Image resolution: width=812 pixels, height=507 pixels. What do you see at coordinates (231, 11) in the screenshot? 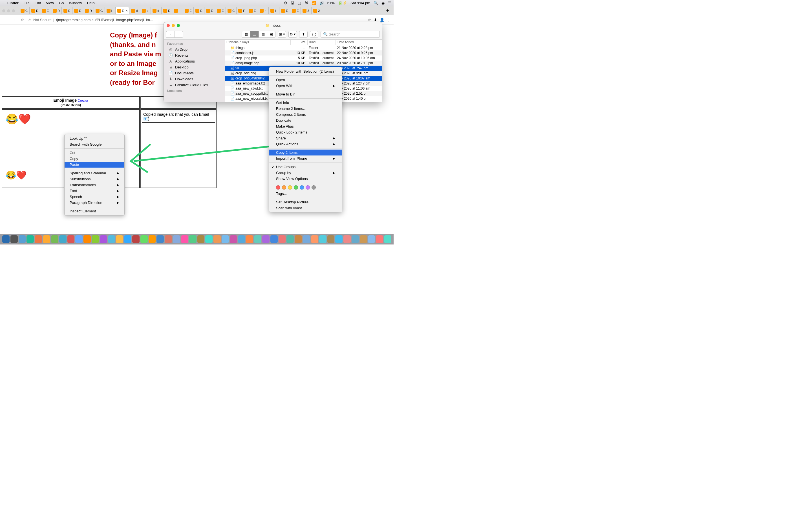
I see `browser-tab: C` at bounding box center [231, 11].